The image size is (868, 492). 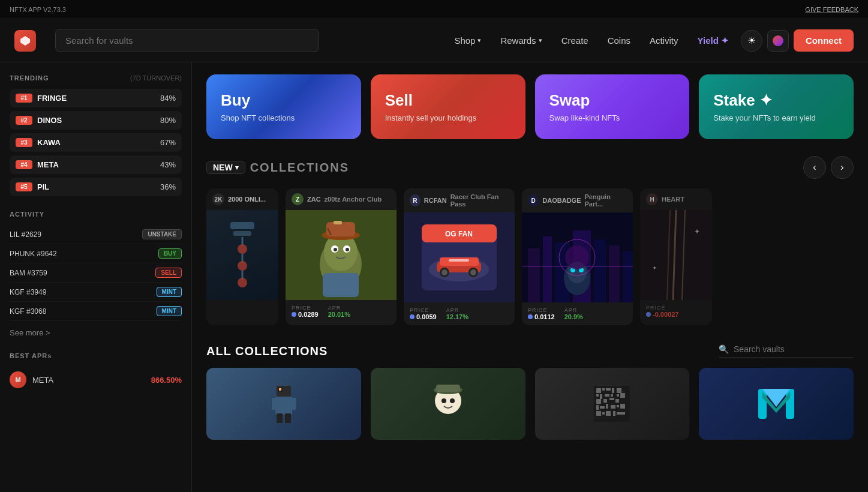 I want to click on sell-card-title: Sell, so click(x=448, y=101).